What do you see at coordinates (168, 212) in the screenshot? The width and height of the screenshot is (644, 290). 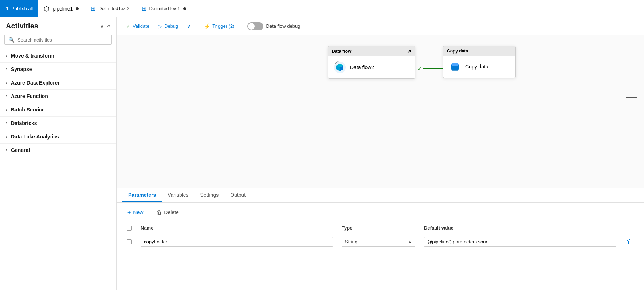 I see `delete-parameter-button: 🗑 Delete` at bounding box center [168, 212].